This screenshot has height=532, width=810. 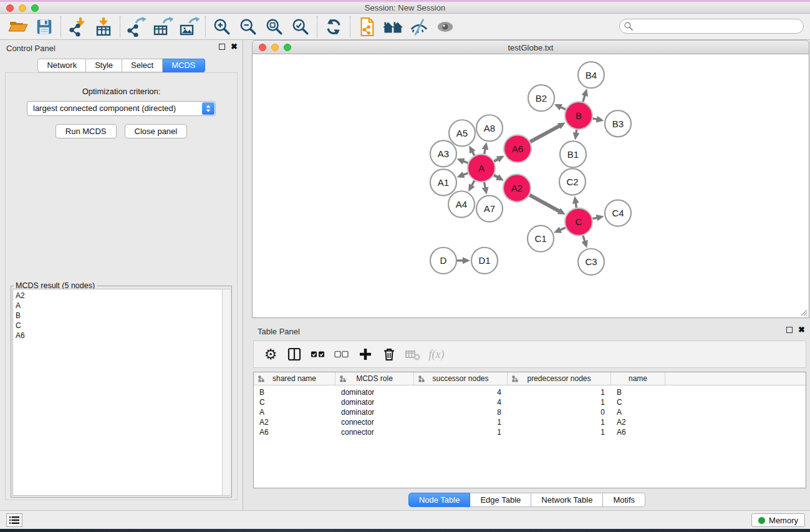 I want to click on mcds-result-item: A2, so click(x=122, y=296).